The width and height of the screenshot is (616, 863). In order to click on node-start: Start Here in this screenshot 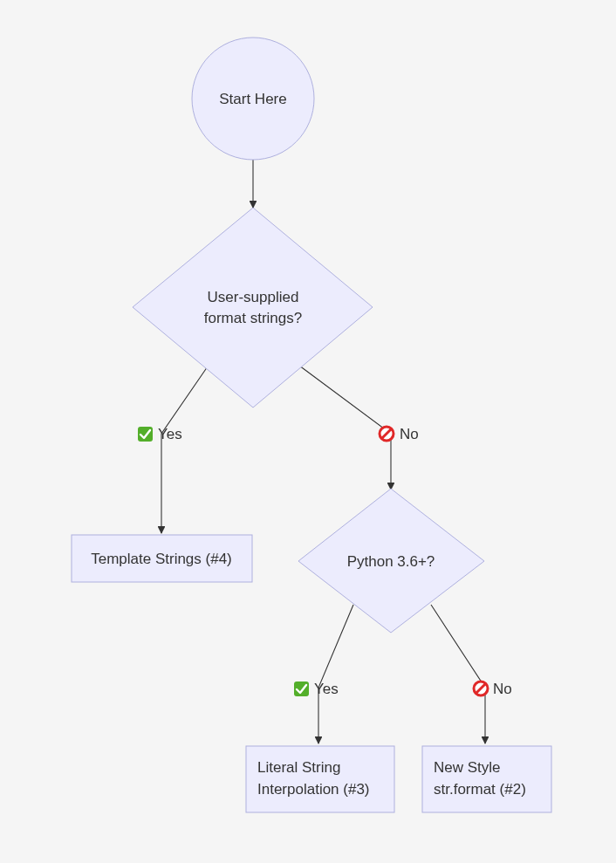, I will do `click(253, 99)`.